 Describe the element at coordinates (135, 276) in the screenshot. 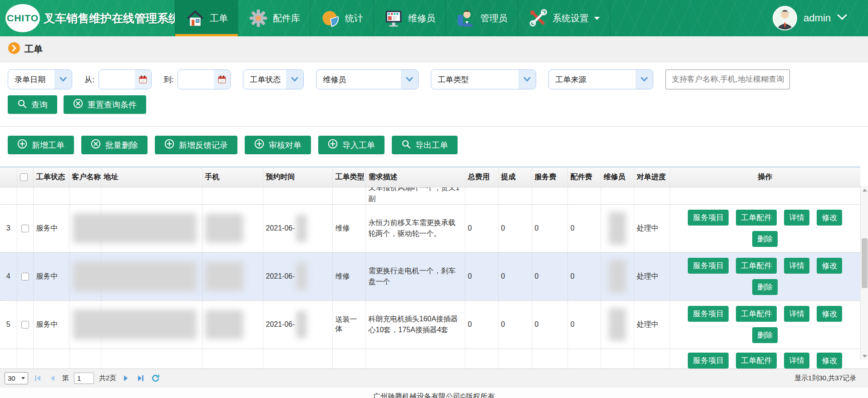

I see `redacted-customer-name` at that location.